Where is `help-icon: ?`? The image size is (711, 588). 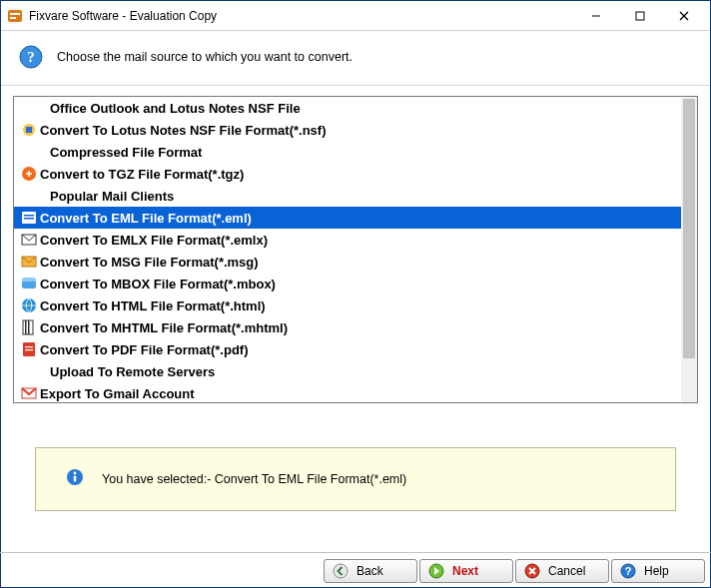 help-icon: ? is located at coordinates (628, 571).